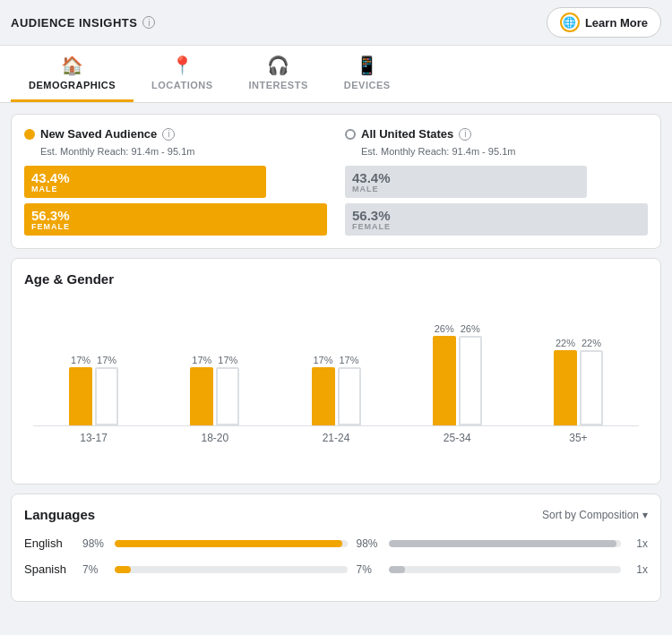 Image resolution: width=672 pixels, height=635 pixels. What do you see at coordinates (336, 279) in the screenshot?
I see `age-gender-title: Age & Gender` at bounding box center [336, 279].